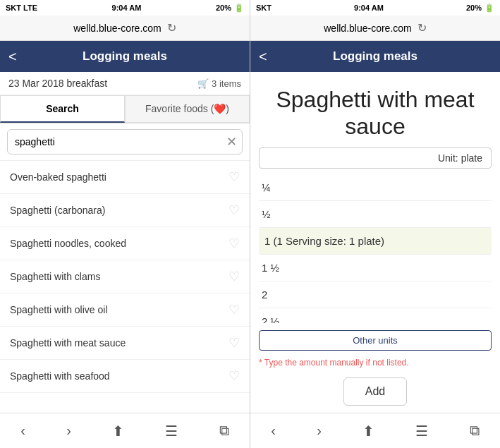 The image size is (500, 448). I want to click on search-container: ✕, so click(125, 143).